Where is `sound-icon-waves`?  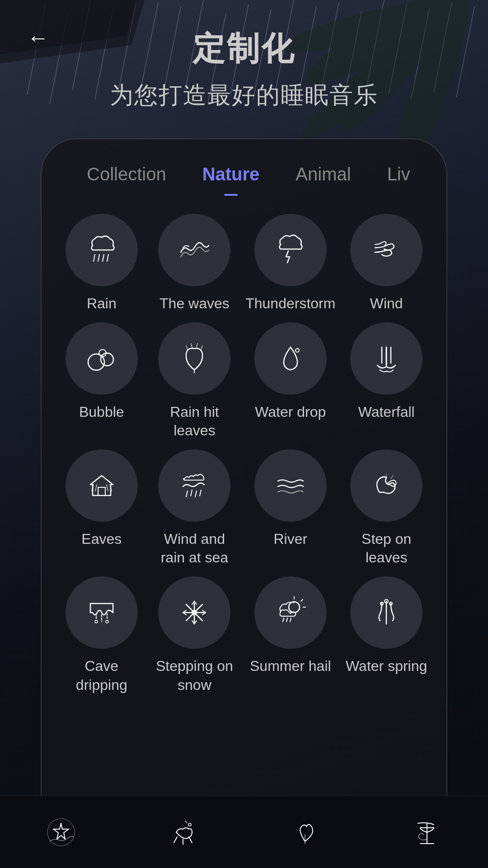 sound-icon-waves is located at coordinates (194, 250).